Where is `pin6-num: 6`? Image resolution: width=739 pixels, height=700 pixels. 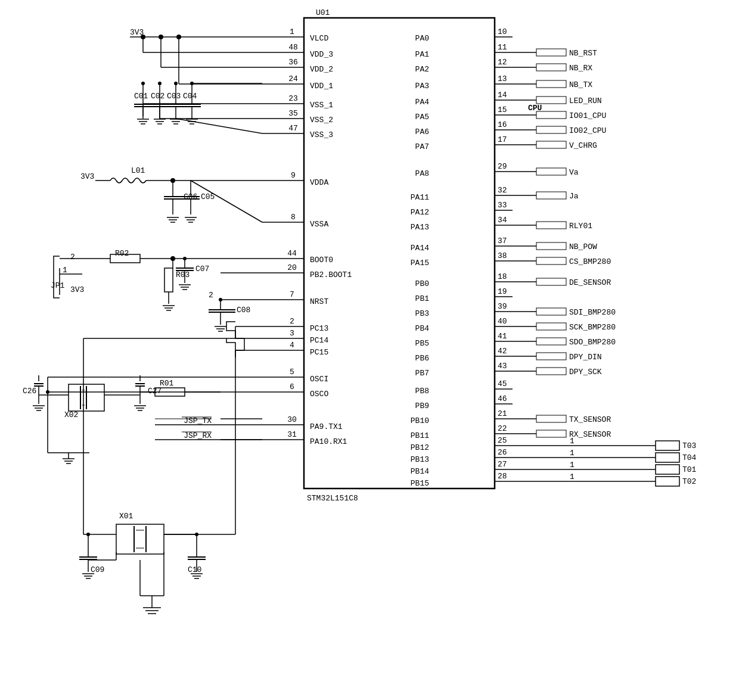 pin6-num: 6 is located at coordinates (292, 387).